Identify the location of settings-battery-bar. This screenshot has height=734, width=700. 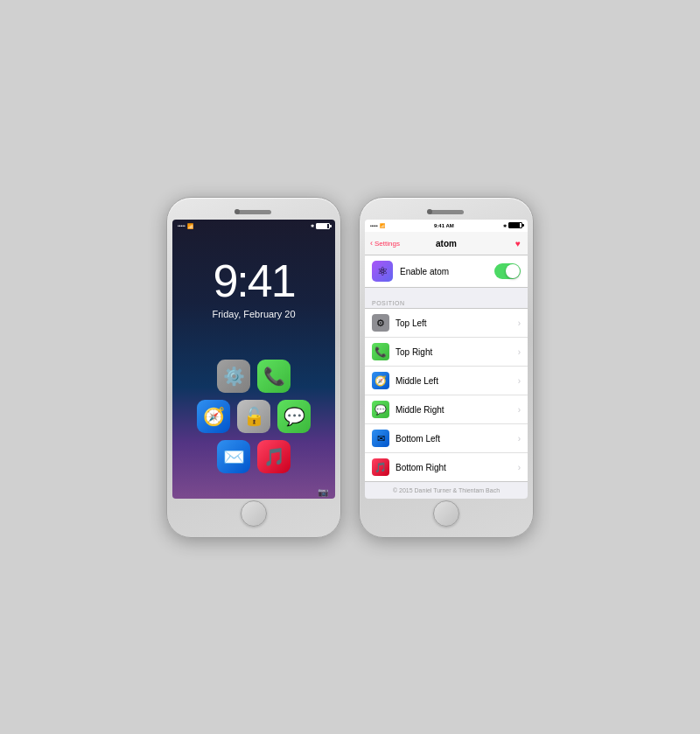
(515, 226).